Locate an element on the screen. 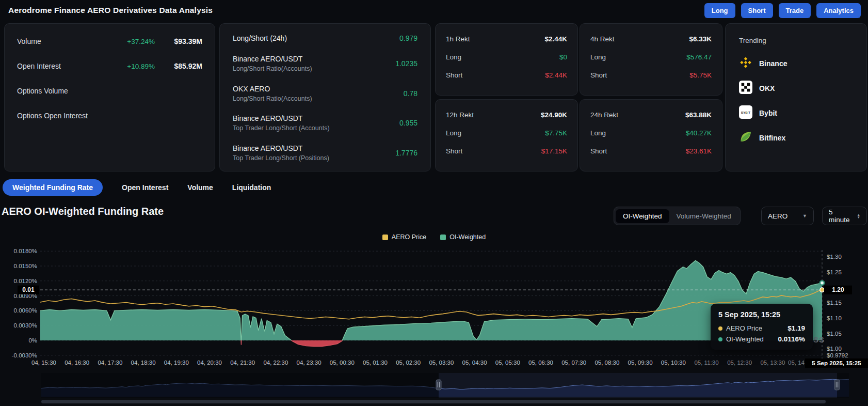  chart-tooltip: 5 Sep 2025, 15:25 AERO Price $1.19 OI-We… is located at coordinates (762, 326).